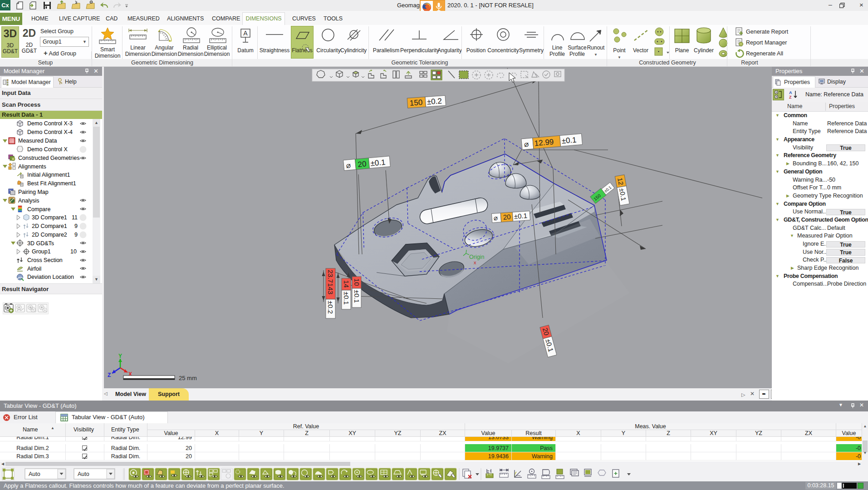 The height and width of the screenshot is (490, 868). I want to click on svg-text: Cross Section, so click(45, 260).